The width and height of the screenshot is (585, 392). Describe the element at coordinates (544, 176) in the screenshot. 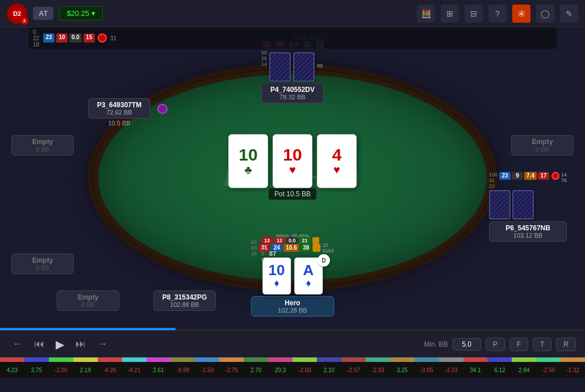

I see `p6-hud-17: 17` at that location.